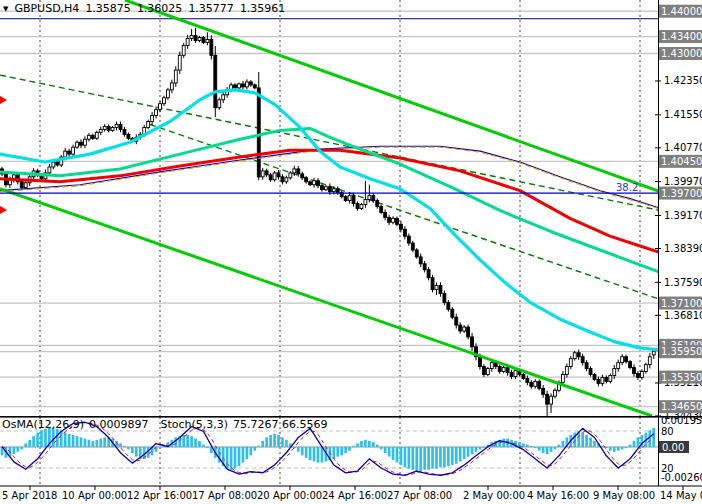 The image size is (702, 504). What do you see at coordinates (683, 148) in the screenshot?
I see `price-tick-label: 1.40770` at bounding box center [683, 148].